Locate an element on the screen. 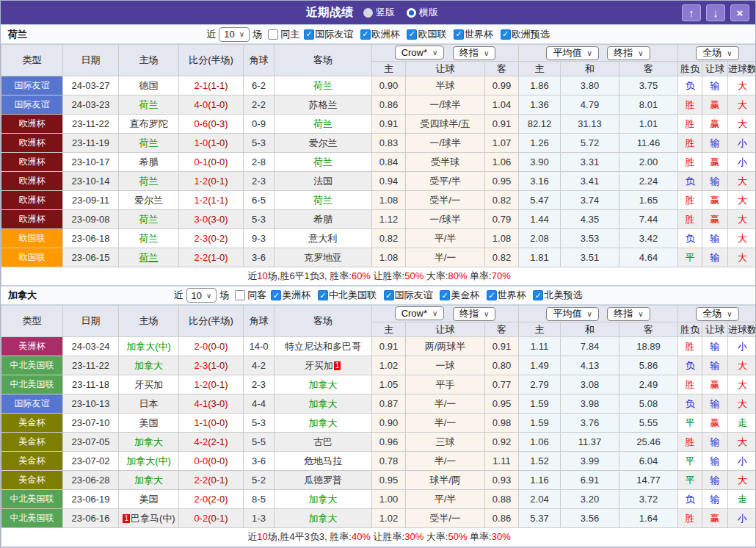 This screenshot has width=756, height=548. match-date: 23-09-11 is located at coordinates (91, 201).